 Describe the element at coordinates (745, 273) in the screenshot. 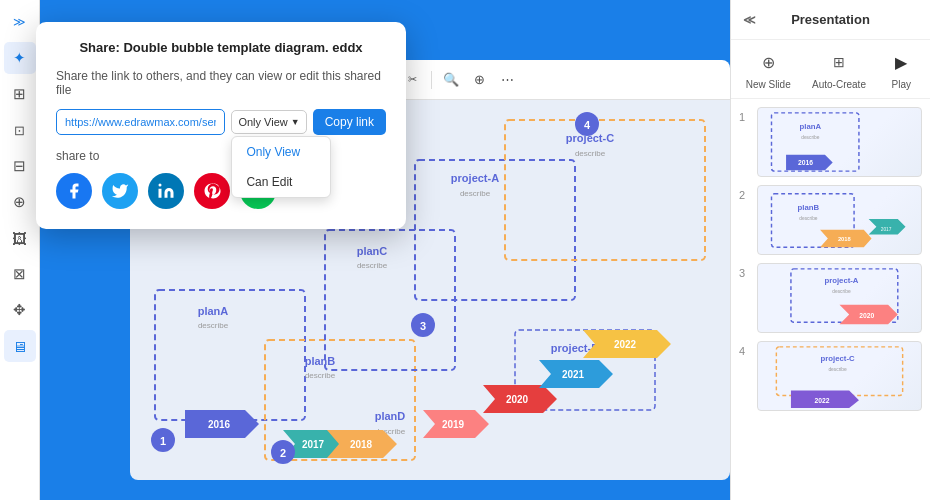

I see `slide-number-3: 3` at that location.